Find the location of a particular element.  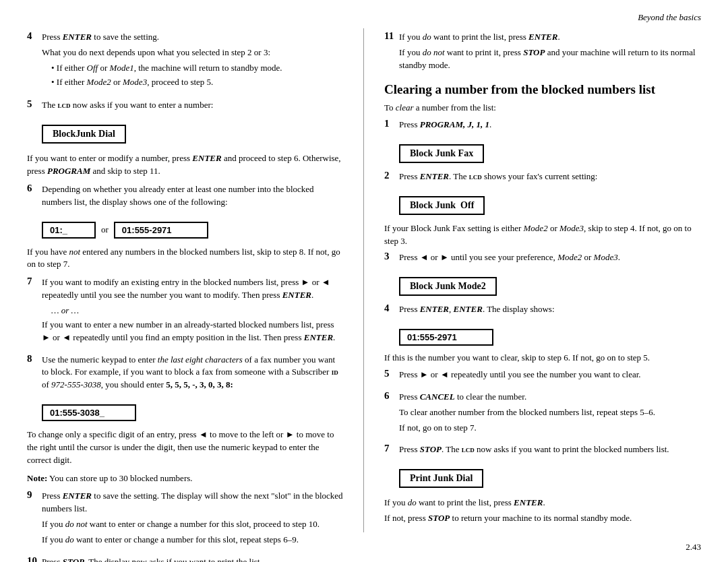

right-step-6: 6 Press CANCEL to clear the number. To c… is located at coordinates (543, 414).